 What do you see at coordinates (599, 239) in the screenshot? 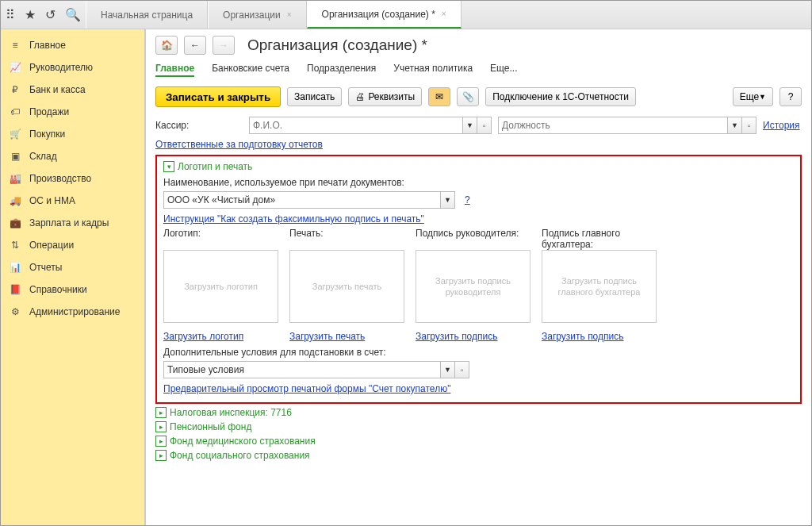
I see `accountant-label: Подпись главного бухгалтера:` at bounding box center [599, 239].